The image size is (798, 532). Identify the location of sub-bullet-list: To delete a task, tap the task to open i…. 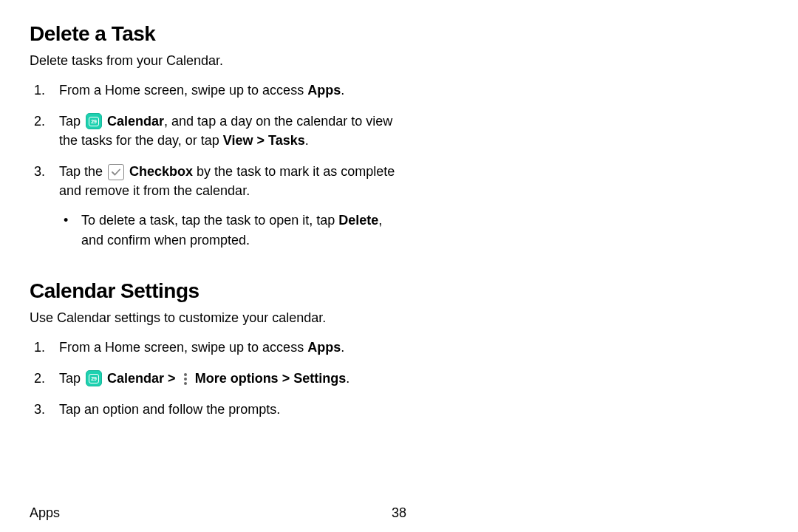
(233, 230).